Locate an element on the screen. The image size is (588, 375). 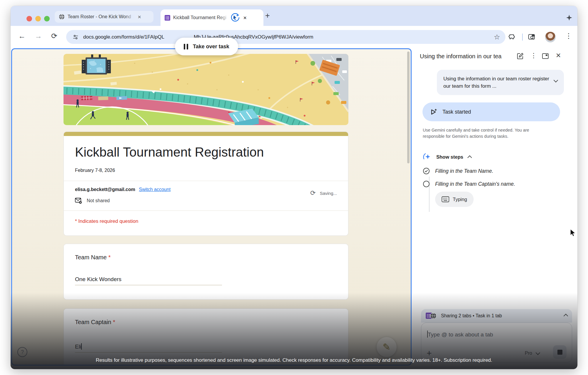
not-shared-envelope-icon is located at coordinates (78, 201).